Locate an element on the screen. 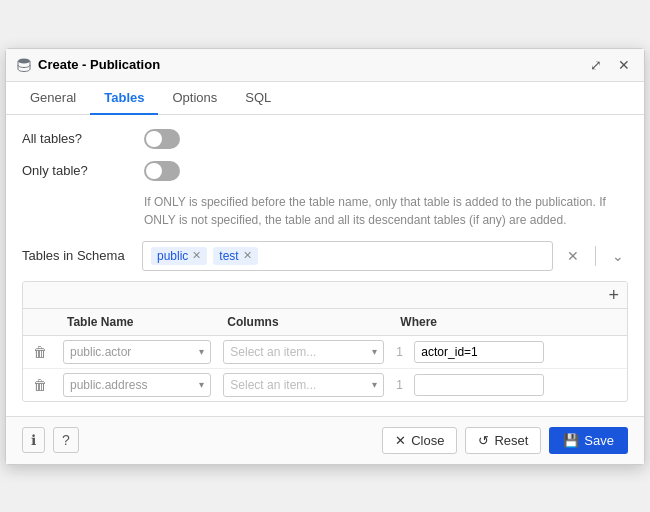 Image resolution: width=650 pixels, height=512 pixels. only-table-label: Only table? is located at coordinates (77, 170).